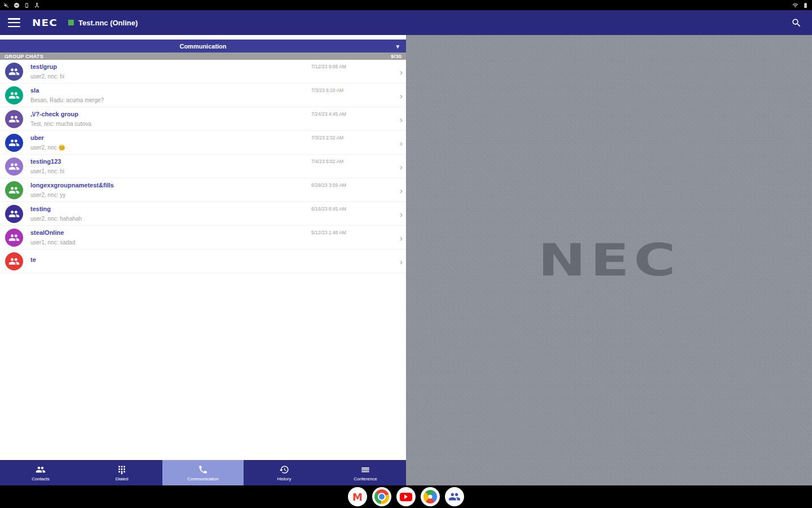 Image resolution: width=812 pixels, height=508 pixels. What do you see at coordinates (329, 209) in the screenshot?
I see `chat-timestamp: 6/16/23 8:45 AM` at bounding box center [329, 209].